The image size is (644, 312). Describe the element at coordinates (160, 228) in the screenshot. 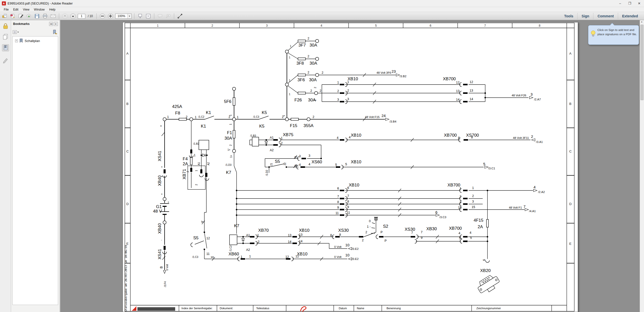

I see `svg-text: XB40` at that location.